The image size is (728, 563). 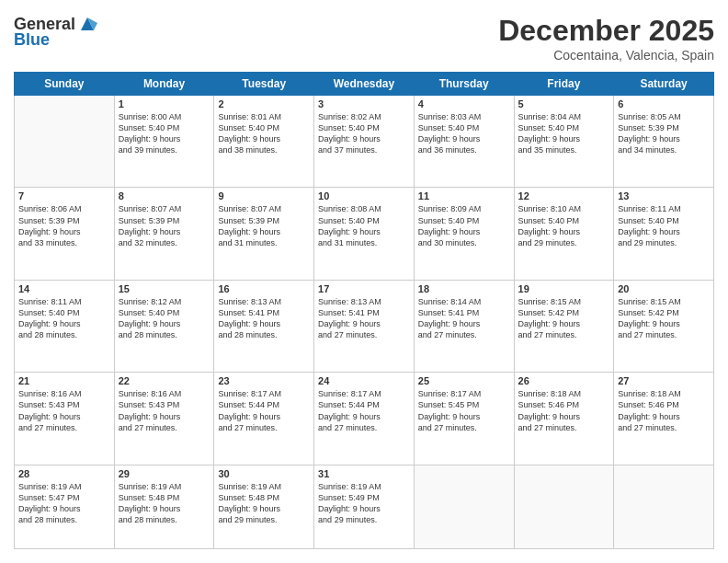 What do you see at coordinates (264, 134) in the screenshot?
I see `day-info: Sunrise: 8:01 AMSunset: 5:40 PMDaylight:…` at bounding box center [264, 134].